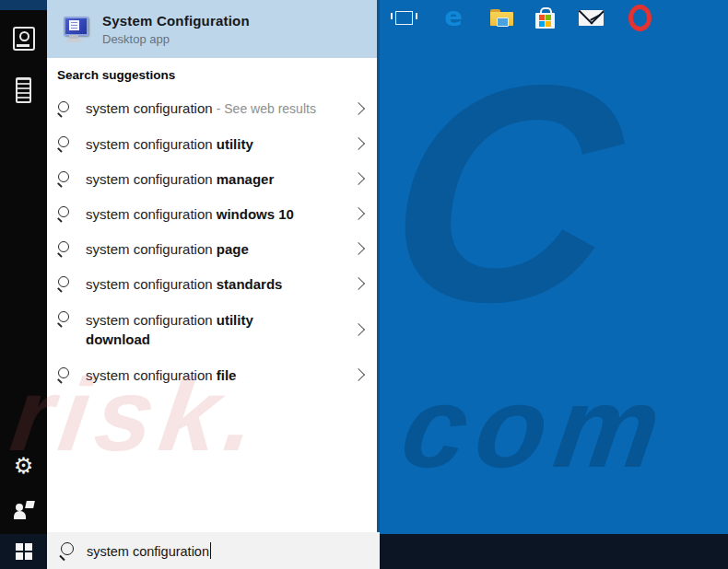  What do you see at coordinates (212, 330) in the screenshot?
I see `suggestion-row-utility-download: system configuration utilitydownload` at bounding box center [212, 330].